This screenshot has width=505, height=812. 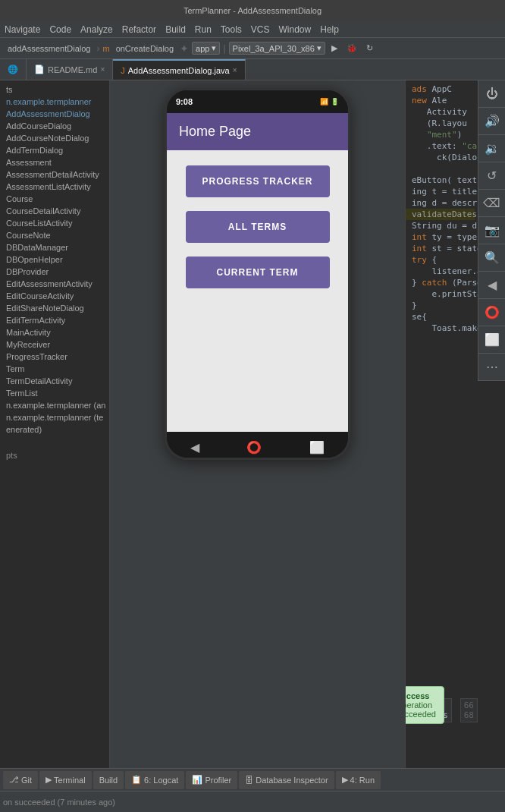 What do you see at coordinates (55, 332) in the screenshot?
I see `file-item-main: MainActivity` at bounding box center [55, 332].